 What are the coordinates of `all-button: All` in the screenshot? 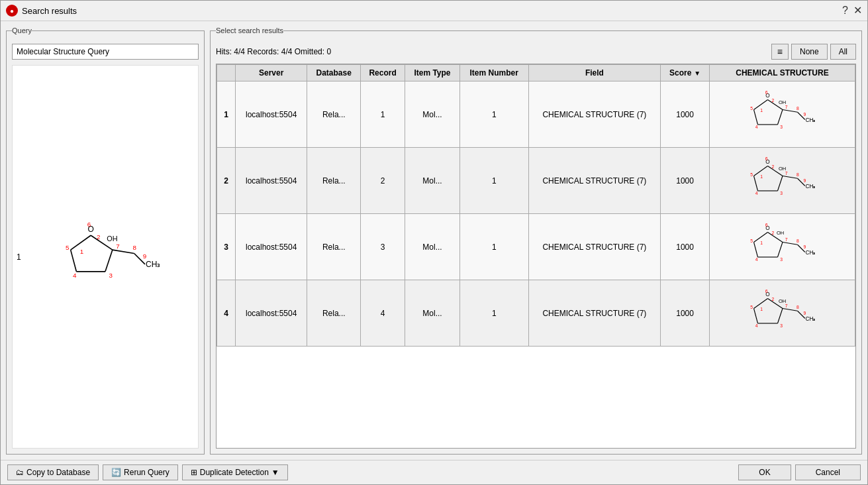 It's located at (844, 52).